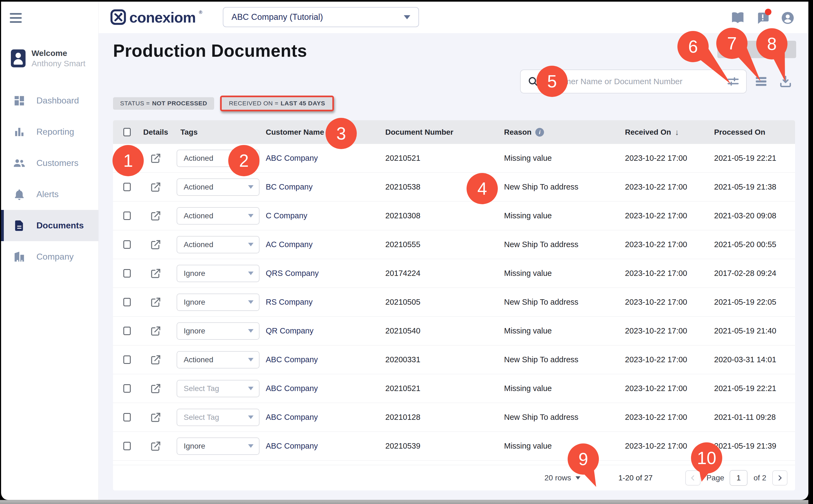 Image resolution: width=813 pixels, height=504 pixels. Describe the element at coordinates (118, 17) in the screenshot. I see `conexiom-mark-icon` at that location.